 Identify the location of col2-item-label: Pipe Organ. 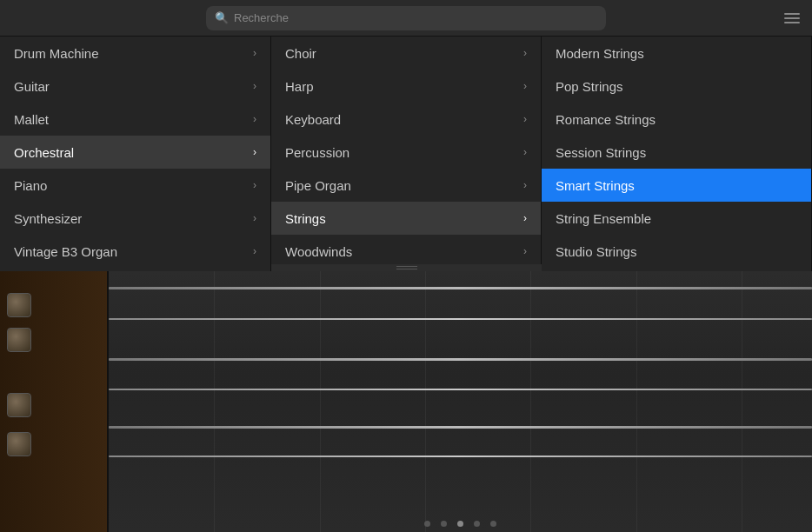
(318, 186).